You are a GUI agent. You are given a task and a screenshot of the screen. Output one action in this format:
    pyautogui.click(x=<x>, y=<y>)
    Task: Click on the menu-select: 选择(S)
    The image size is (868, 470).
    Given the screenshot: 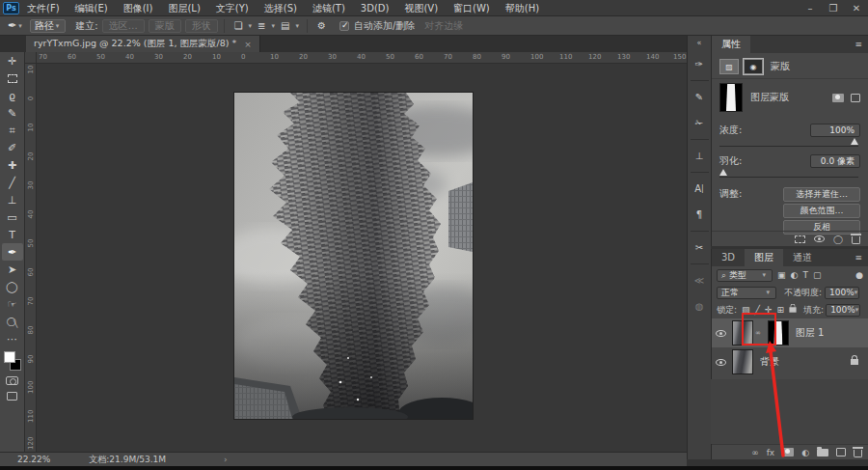 What is the action you would take?
    pyautogui.click(x=281, y=8)
    